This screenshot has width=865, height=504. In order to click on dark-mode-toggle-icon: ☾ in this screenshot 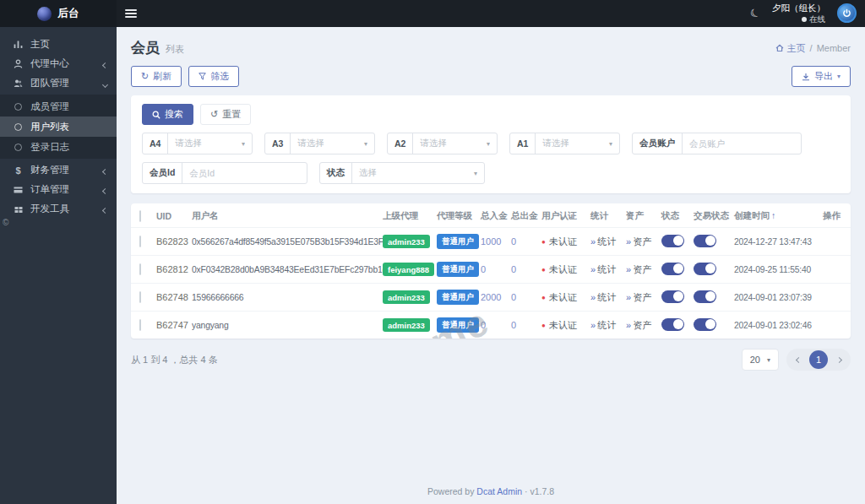, I will do `click(755, 14)`.